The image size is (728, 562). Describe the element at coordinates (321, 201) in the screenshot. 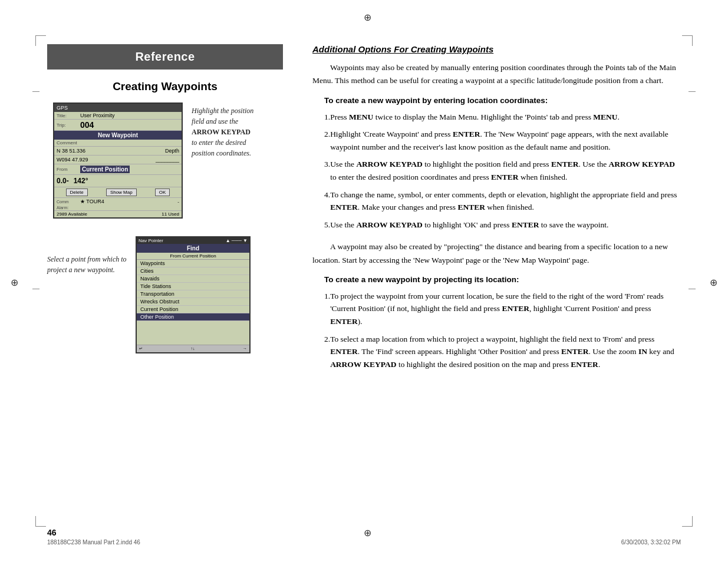

I see `step-1-4-num: 4.` at that location.